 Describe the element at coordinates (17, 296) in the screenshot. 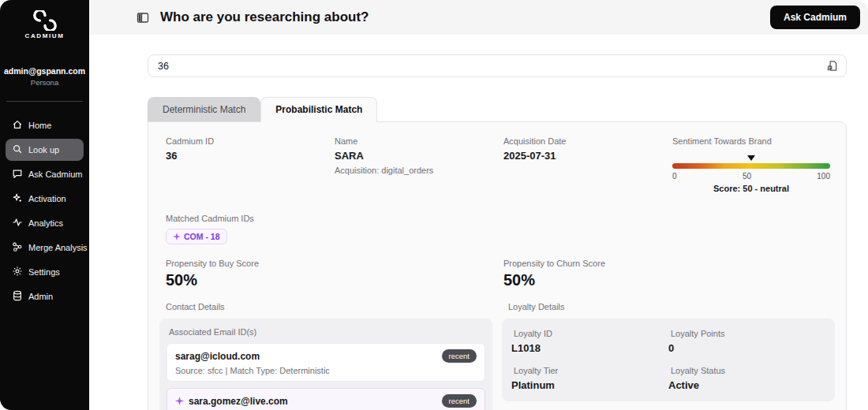

I see `database-icon` at that location.